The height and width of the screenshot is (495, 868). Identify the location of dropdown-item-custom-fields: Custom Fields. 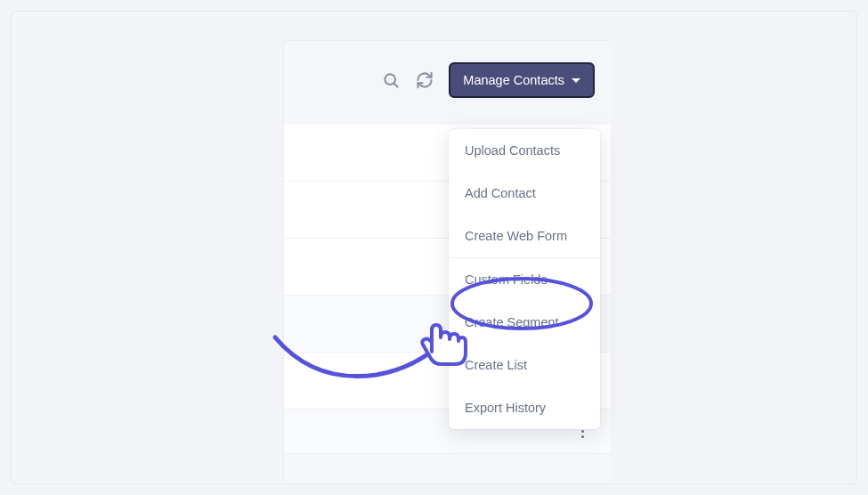
(524, 280).